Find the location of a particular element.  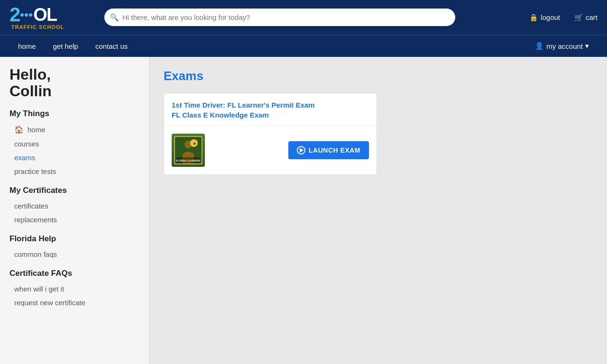

header-actions: 🔒 logout 🛒 cart is located at coordinates (563, 18).